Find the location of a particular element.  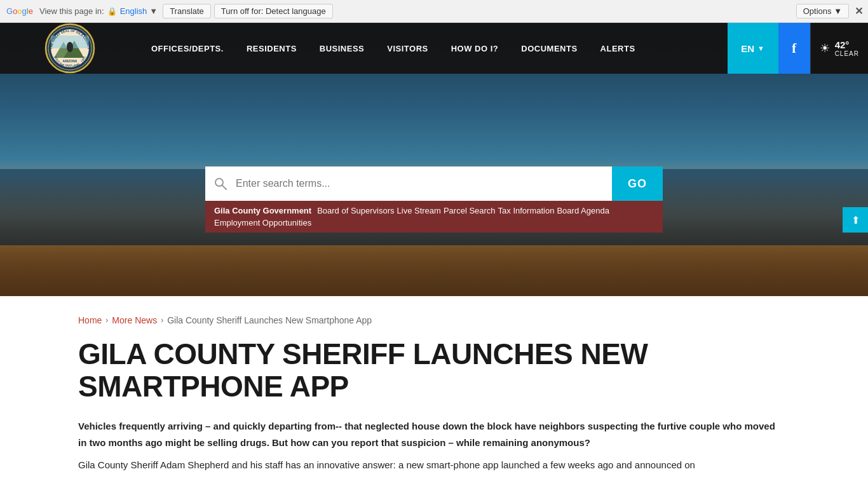

breadcrumb-current: Gila County Sheriff Launches New Smartph… is located at coordinates (269, 320).